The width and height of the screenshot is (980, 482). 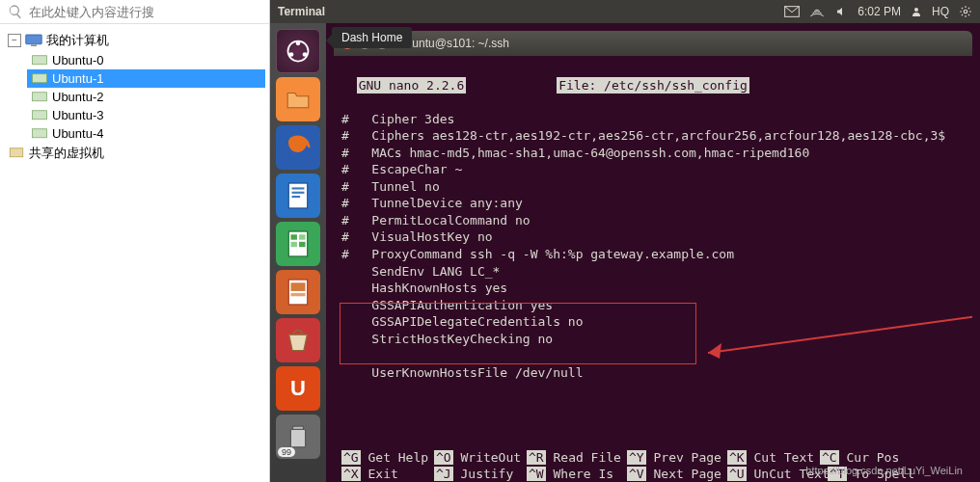 I want to click on tree-item-ubuntu-0: Ubuntu-0, so click(x=147, y=60).